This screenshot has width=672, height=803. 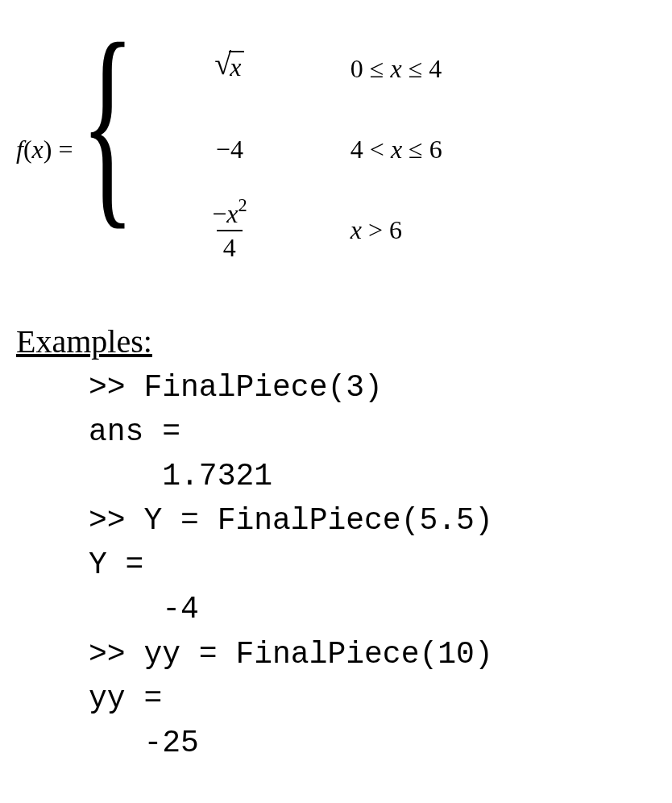 What do you see at coordinates (371, 149) in the screenshot?
I see `cond2-part1: 4 <` at bounding box center [371, 149].